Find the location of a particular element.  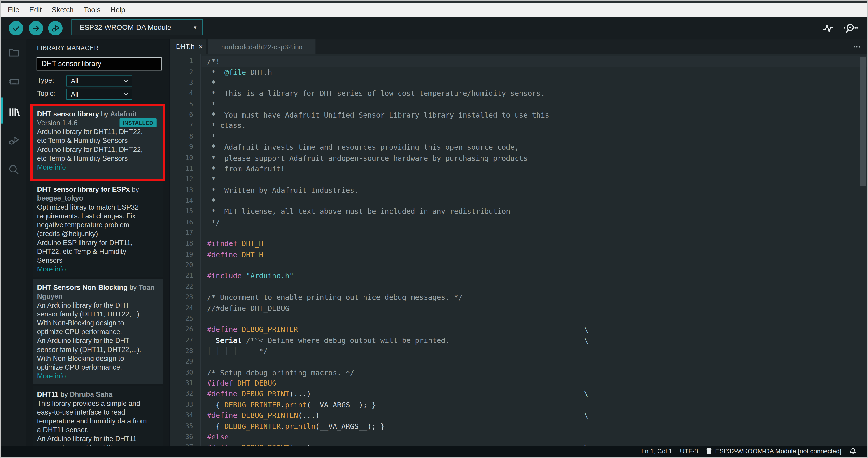

sidebar-item-search is located at coordinates (14, 169).